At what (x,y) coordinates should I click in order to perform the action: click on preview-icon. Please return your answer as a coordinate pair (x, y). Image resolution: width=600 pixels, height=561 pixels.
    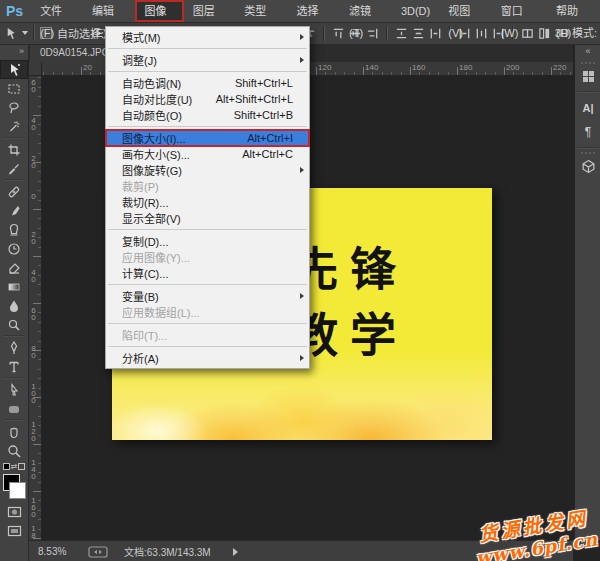
    Looking at the image, I should click on (98, 552).